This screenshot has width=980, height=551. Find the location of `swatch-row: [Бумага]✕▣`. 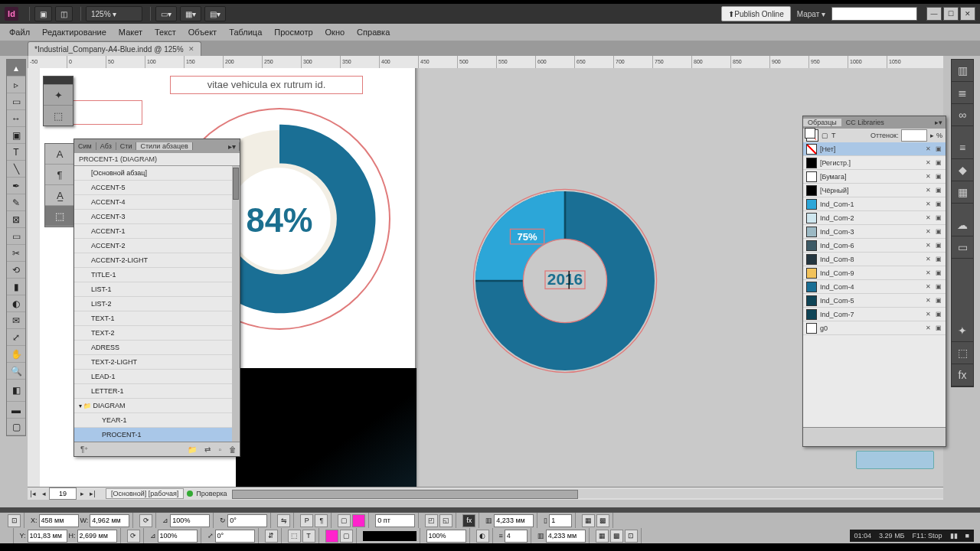

swatch-row: [Бумага]✕▣ is located at coordinates (874, 177).